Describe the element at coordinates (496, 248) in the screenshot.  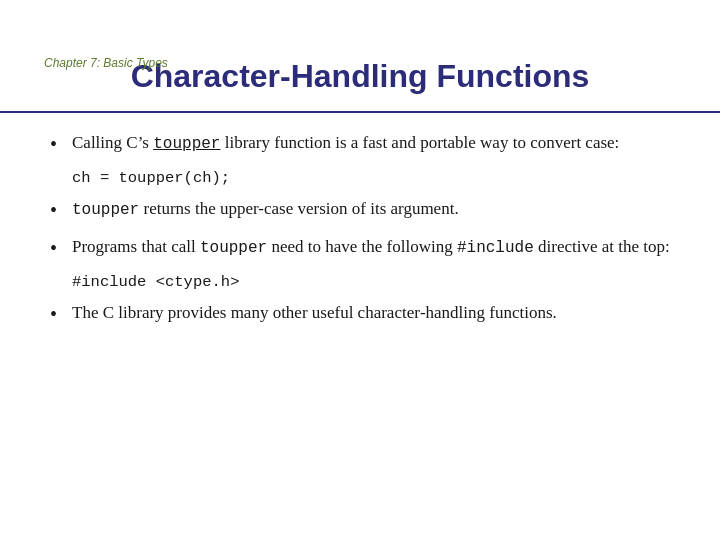
I see `code-include: #include` at that location.